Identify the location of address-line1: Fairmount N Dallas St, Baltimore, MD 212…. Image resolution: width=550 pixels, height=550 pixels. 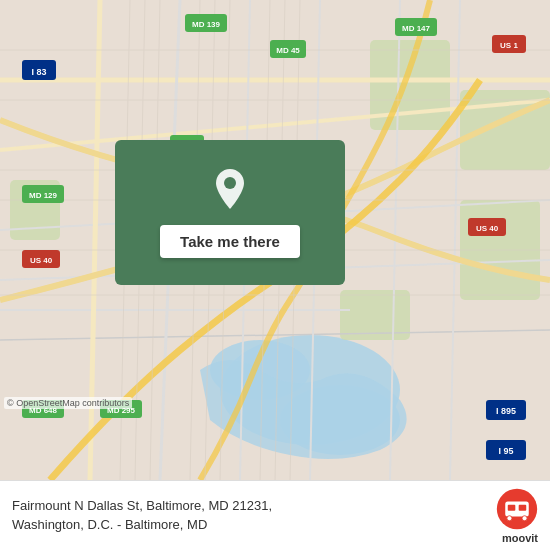
(142, 506).